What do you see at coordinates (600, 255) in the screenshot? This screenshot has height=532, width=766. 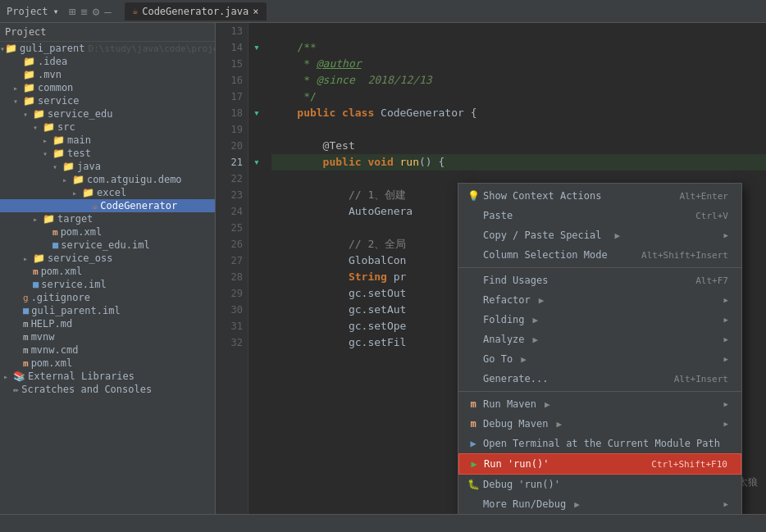 I see `ctx-column-selection: Column Selection Mode Alt+Shift+Insert` at bounding box center [600, 255].